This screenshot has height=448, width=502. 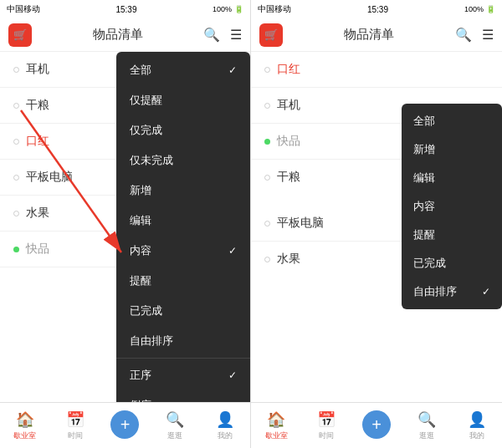 What do you see at coordinates (274, 9) in the screenshot?
I see `carrier-right: 中国移动` at bounding box center [274, 9].